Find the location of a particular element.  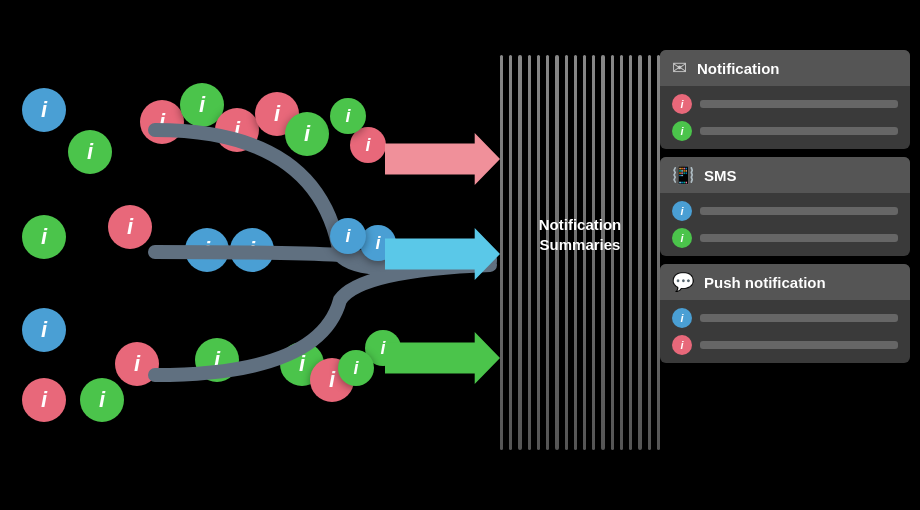

sms-panel: 📳 SMS i i is located at coordinates (785, 206).